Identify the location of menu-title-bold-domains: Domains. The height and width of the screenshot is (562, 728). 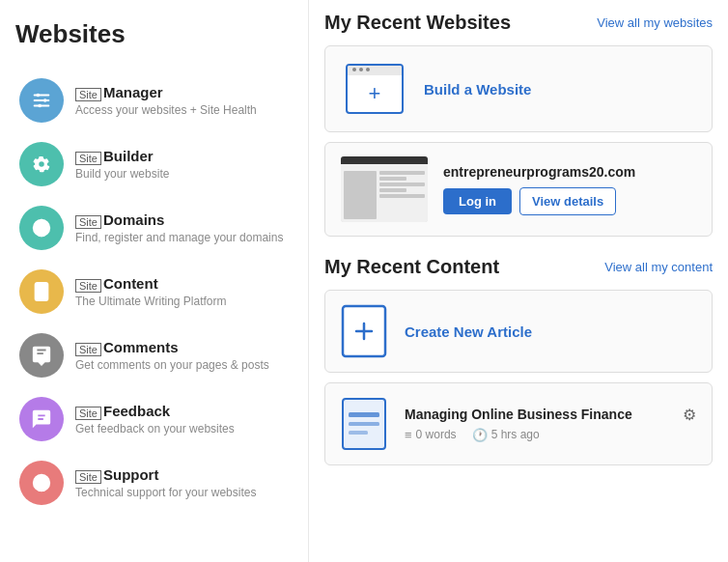
(133, 220).